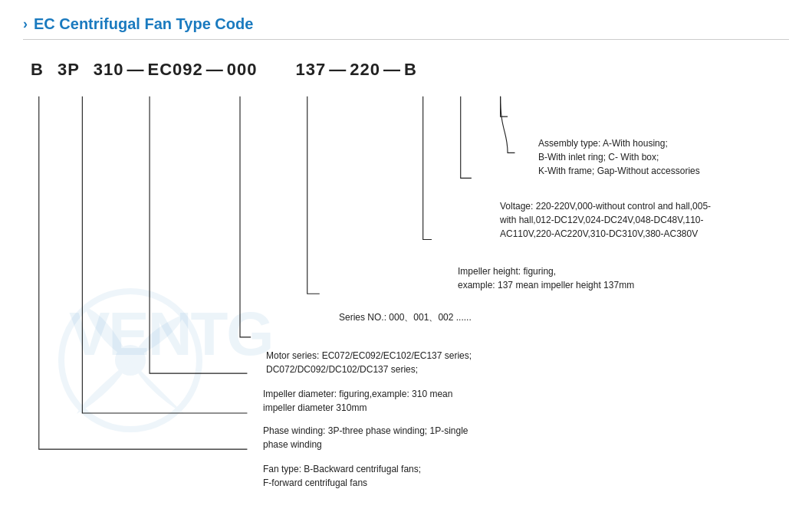 This screenshot has height=512, width=812. I want to click on annotation-voltage-text: with hall,012-DC12V,024-DC24V,048-DC48V,…, so click(602, 220).